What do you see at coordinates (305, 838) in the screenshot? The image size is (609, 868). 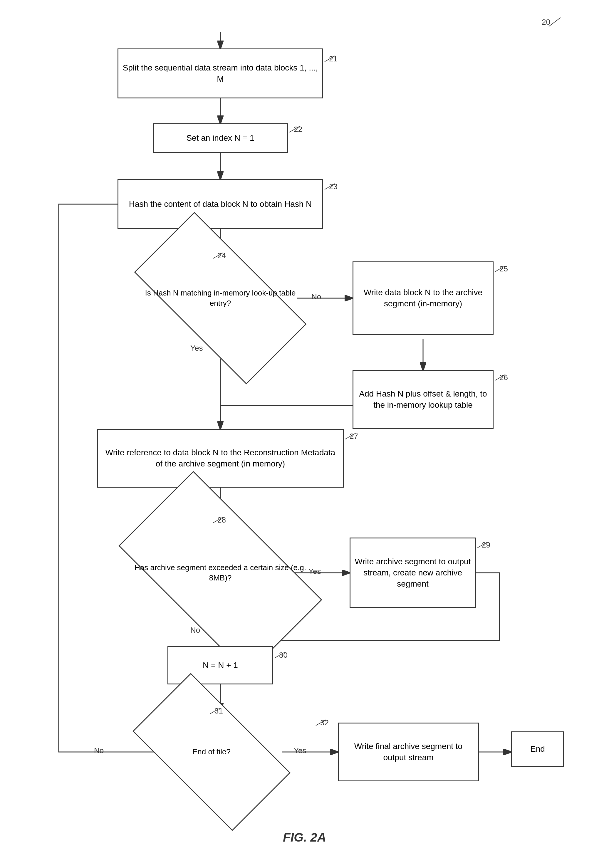 I see `figure-caption: FIG. 2A` at bounding box center [305, 838].